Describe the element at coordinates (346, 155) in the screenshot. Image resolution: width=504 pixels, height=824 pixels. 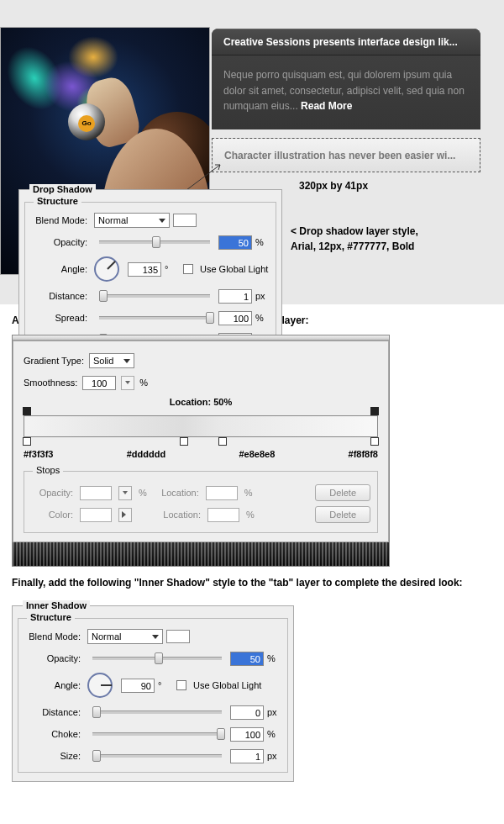
I see `inactive-tab: Character illustration has never been ea…` at that location.